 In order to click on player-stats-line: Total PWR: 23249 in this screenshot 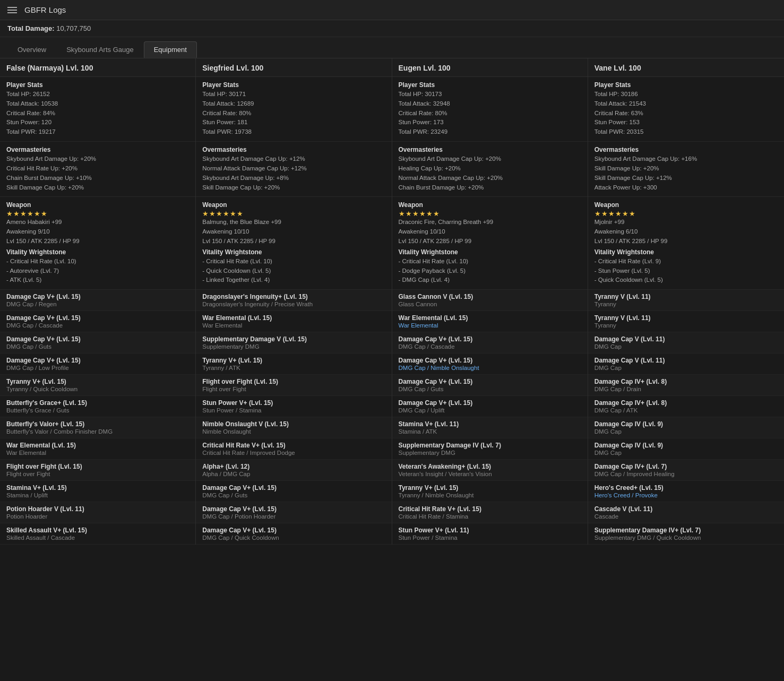, I will do `click(490, 132)`.